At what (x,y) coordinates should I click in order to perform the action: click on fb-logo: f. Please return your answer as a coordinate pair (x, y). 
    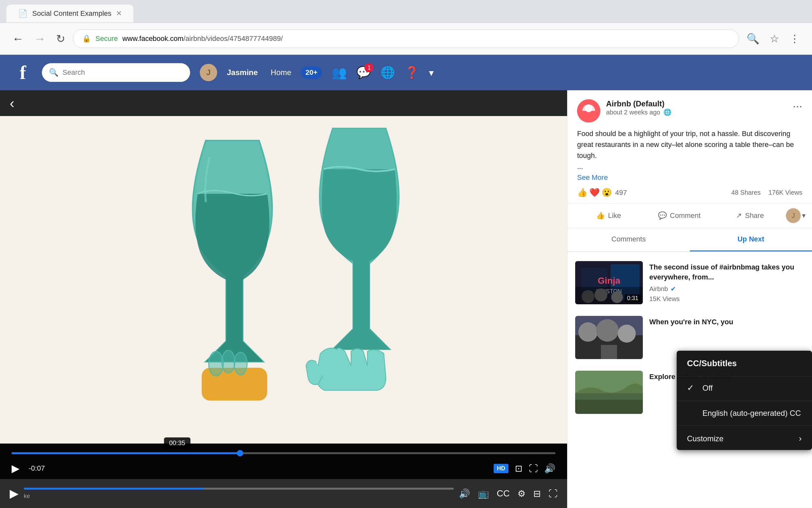
    Looking at the image, I should click on (22, 73).